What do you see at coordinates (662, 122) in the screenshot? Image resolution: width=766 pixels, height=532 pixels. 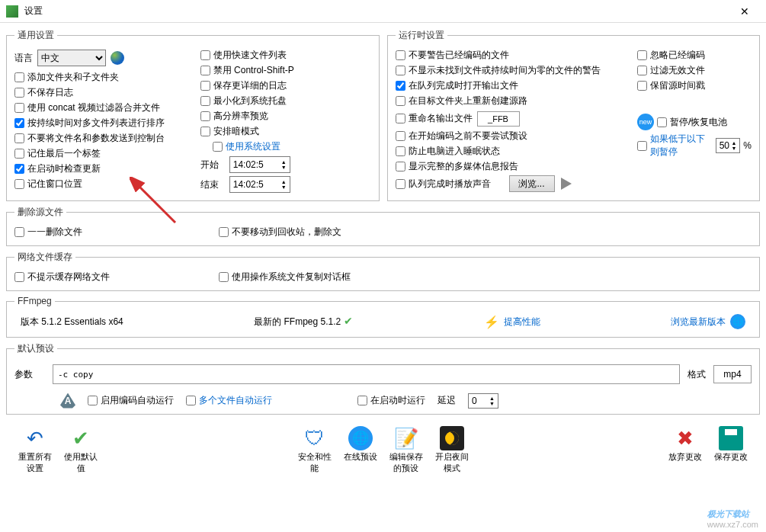 I see `chk-pause-battery` at bounding box center [662, 122].